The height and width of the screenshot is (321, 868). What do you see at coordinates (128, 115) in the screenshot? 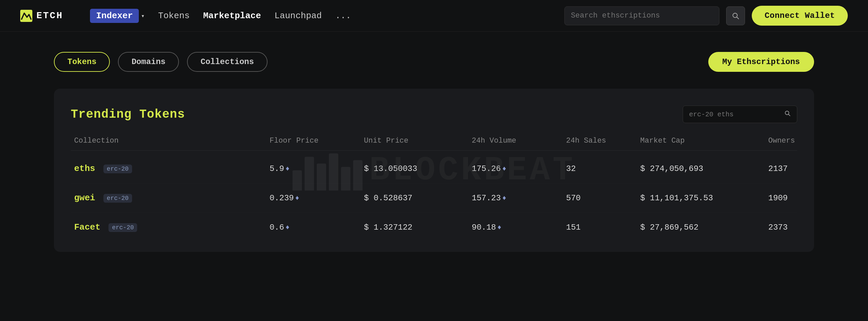
I see `table-title: Trending Tokens` at bounding box center [128, 115].